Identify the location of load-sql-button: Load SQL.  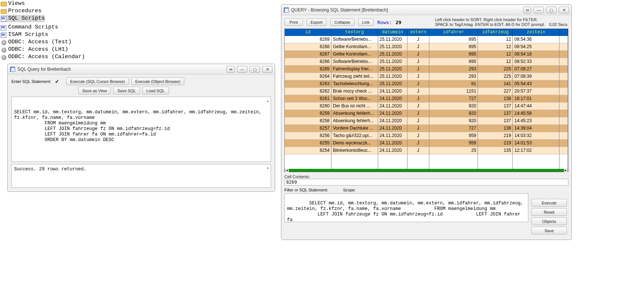
(156, 90).